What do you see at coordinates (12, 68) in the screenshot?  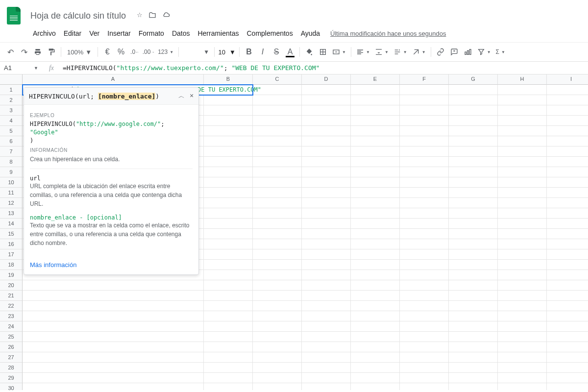 I see `name-box: A1` at bounding box center [12, 68].